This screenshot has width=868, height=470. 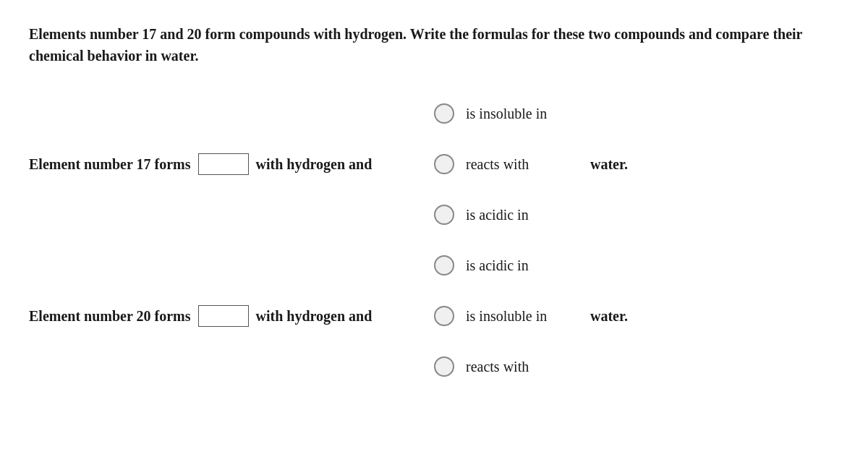 I want to click on element20-label: Element number 20 forms, so click(x=110, y=317).